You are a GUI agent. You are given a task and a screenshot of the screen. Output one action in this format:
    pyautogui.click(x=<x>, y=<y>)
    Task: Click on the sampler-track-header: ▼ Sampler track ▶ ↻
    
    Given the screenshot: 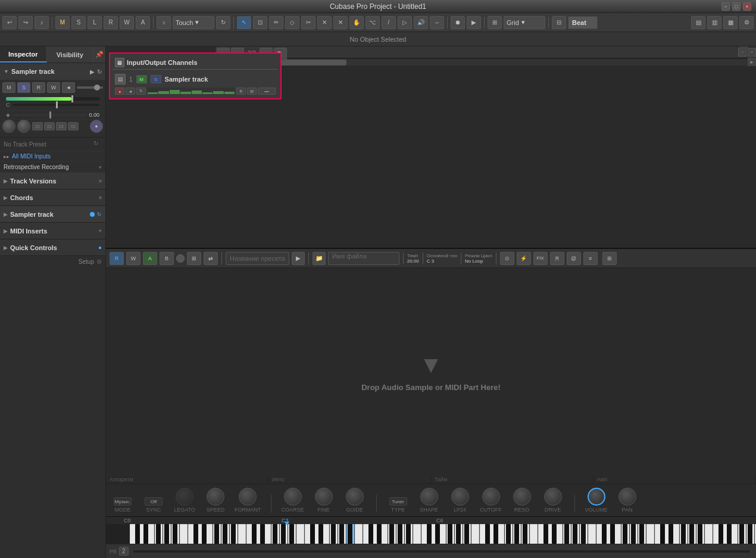 What is the action you would take?
    pyautogui.click(x=52, y=71)
    